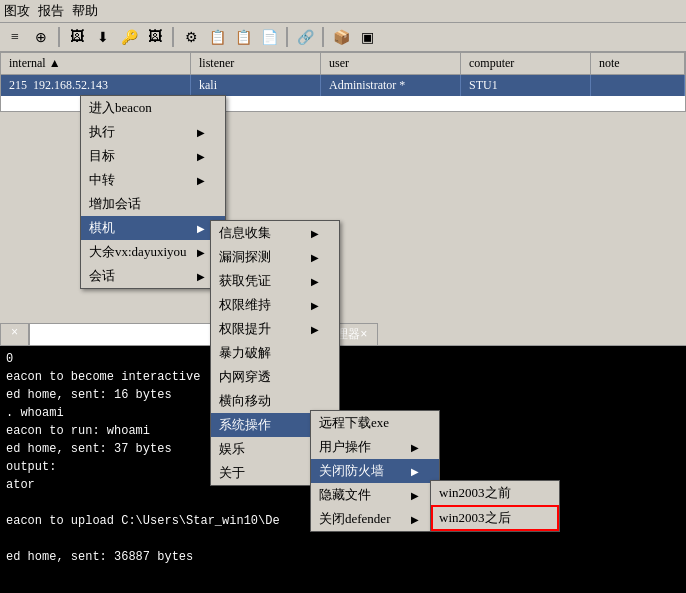 This screenshot has height=593, width=686. What do you see at coordinates (103, 37) in the screenshot?
I see `download-icon: ⬇` at bounding box center [103, 37].